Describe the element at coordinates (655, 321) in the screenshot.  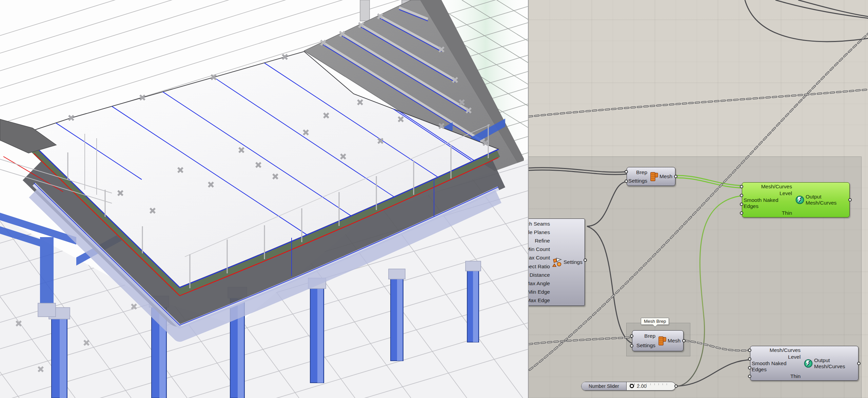
I see `mesh-brep-tooltip: Mesh Brep` at that location.